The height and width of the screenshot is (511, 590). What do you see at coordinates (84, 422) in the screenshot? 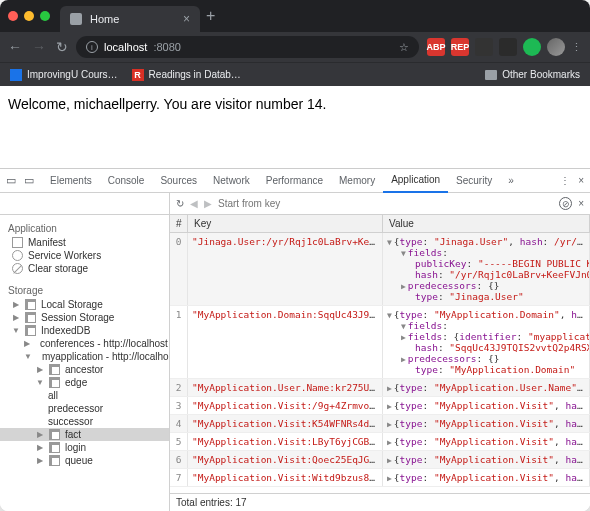
I see `sidebar-item-index-successor: successor` at bounding box center [84, 422].